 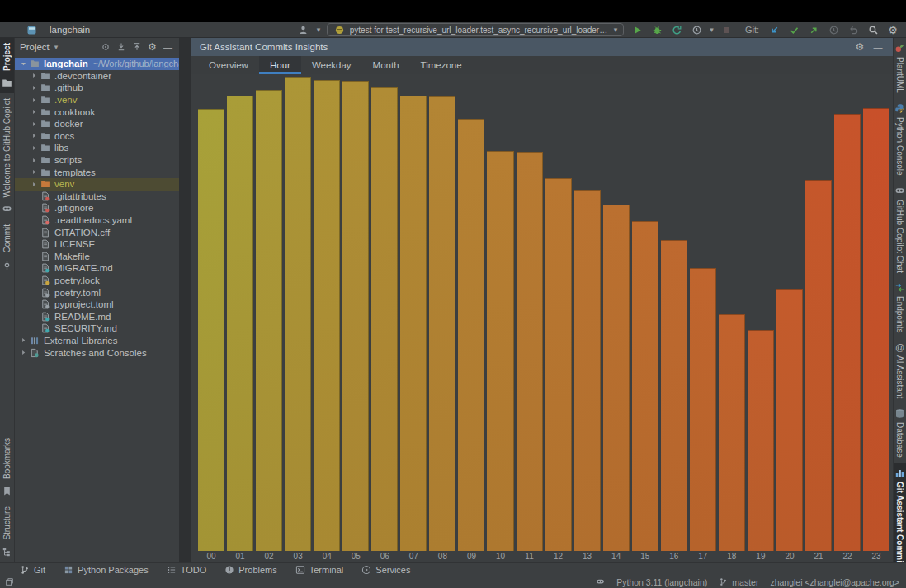 I want to click on copilot-status, so click(x=601, y=582).